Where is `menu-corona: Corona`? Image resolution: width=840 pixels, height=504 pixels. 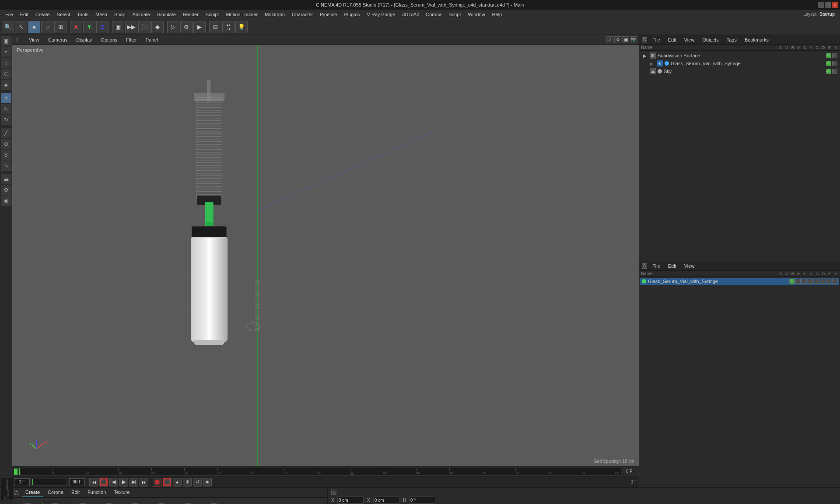
menu-corona: Corona is located at coordinates (434, 14).